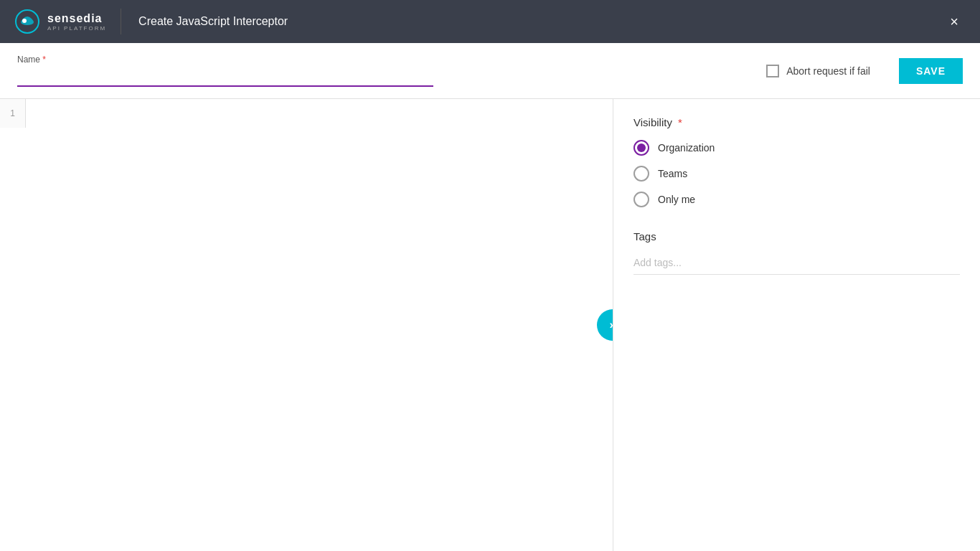  I want to click on radio-label-organization: Organization, so click(686, 148).